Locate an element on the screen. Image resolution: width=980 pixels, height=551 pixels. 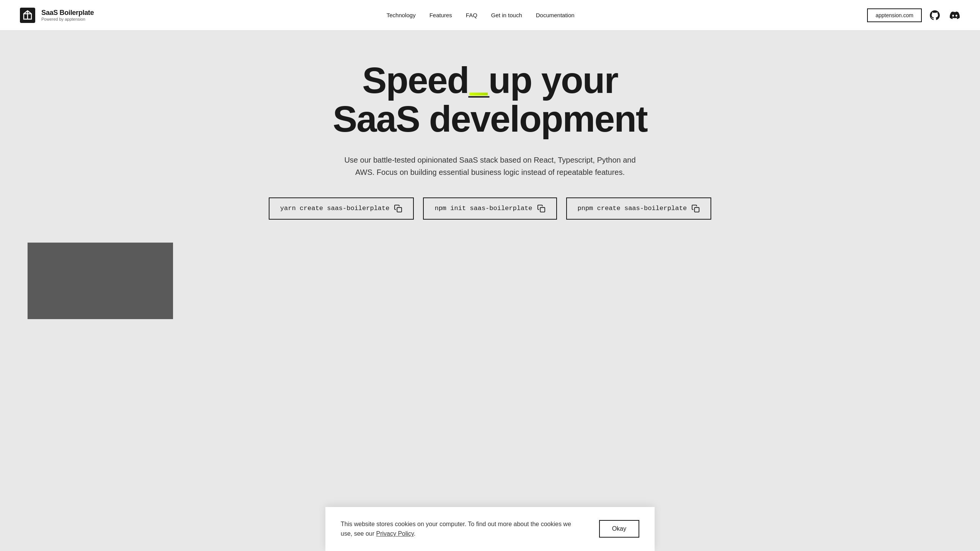
commands-row: yarn create saas-boilerplate npm init sa… is located at coordinates (490, 209).